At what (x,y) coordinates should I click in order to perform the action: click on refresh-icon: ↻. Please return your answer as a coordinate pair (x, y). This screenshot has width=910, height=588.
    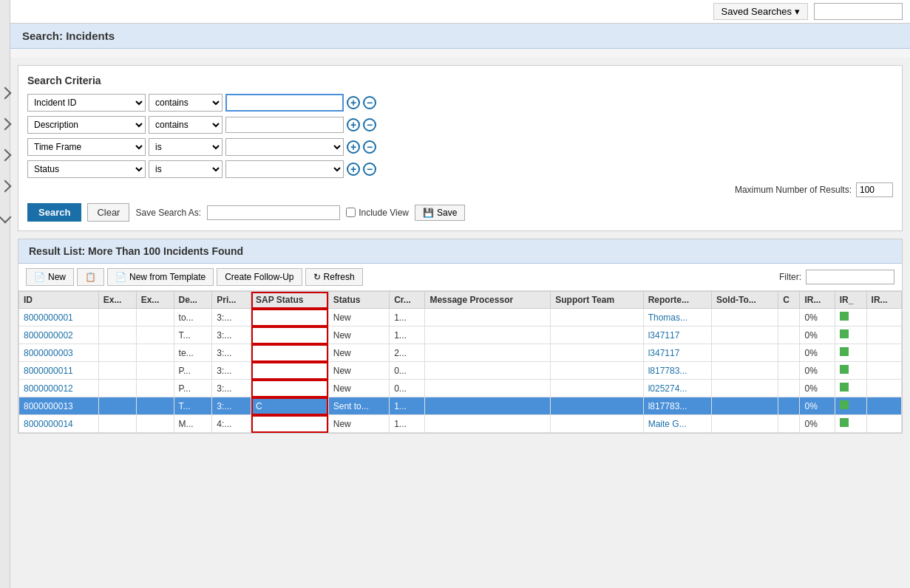
    Looking at the image, I should click on (317, 277).